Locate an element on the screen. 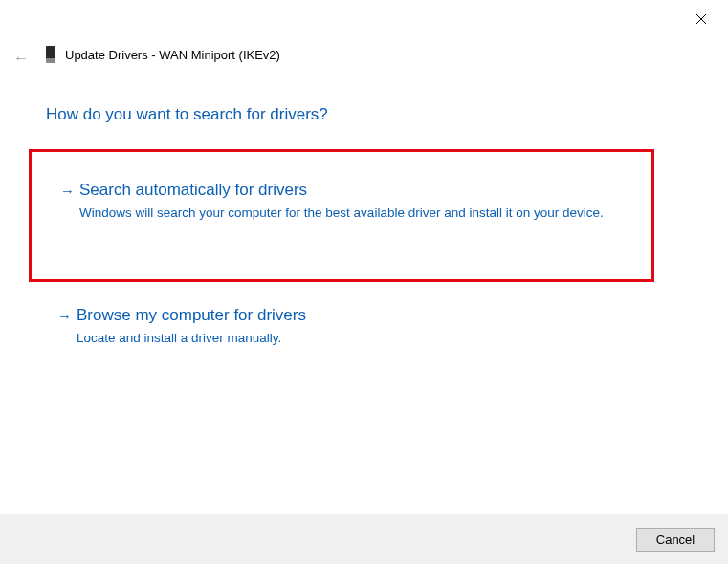 Image resolution: width=728 pixels, height=564 pixels. close-icon is located at coordinates (701, 19).